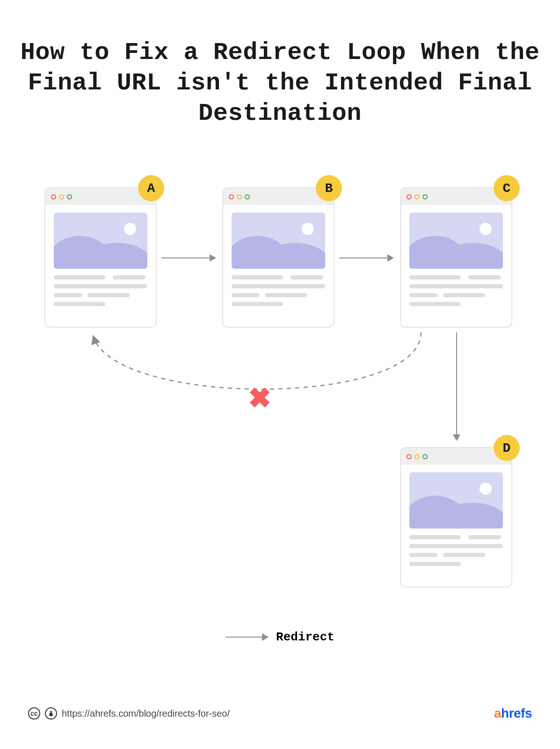 This screenshot has width=560, height=749. What do you see at coordinates (280, 83) in the screenshot?
I see `page-title: How to Fix a Redirect Loop When the Fina…` at bounding box center [280, 83].